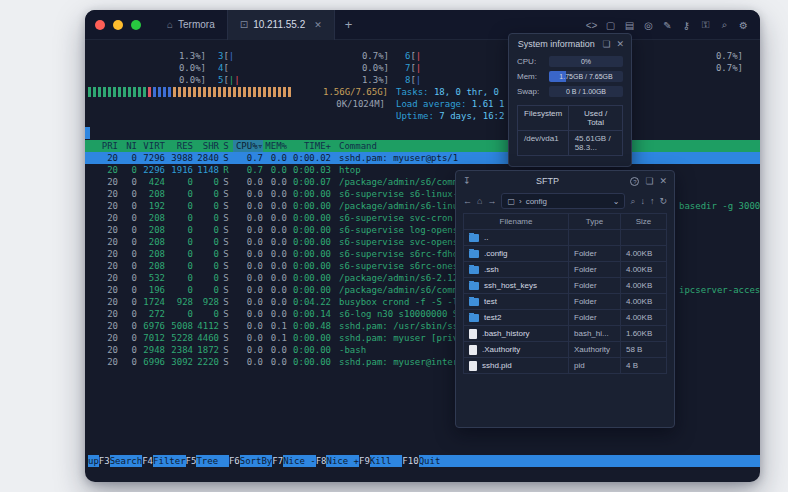 The height and width of the screenshot is (492, 788). Describe the element at coordinates (191, 25) in the screenshot. I see `tab-home: ⌂ Termora` at that location.